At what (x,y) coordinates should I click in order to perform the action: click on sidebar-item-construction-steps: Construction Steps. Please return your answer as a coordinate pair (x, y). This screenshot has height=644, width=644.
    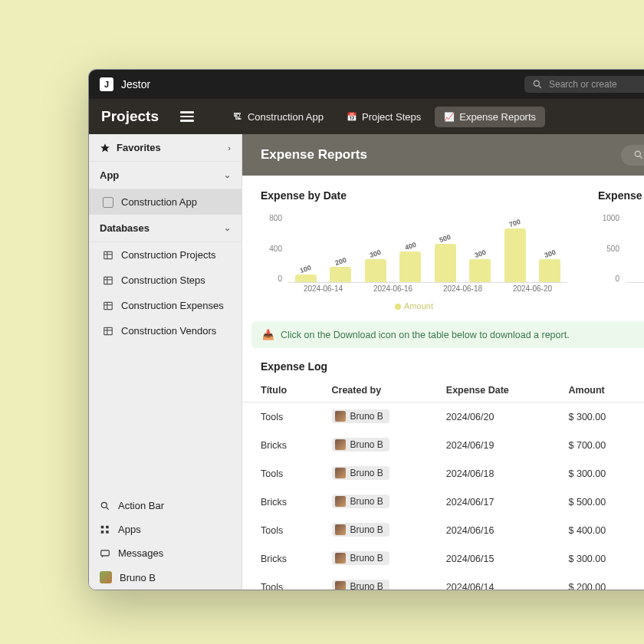
    Looking at the image, I should click on (166, 281).